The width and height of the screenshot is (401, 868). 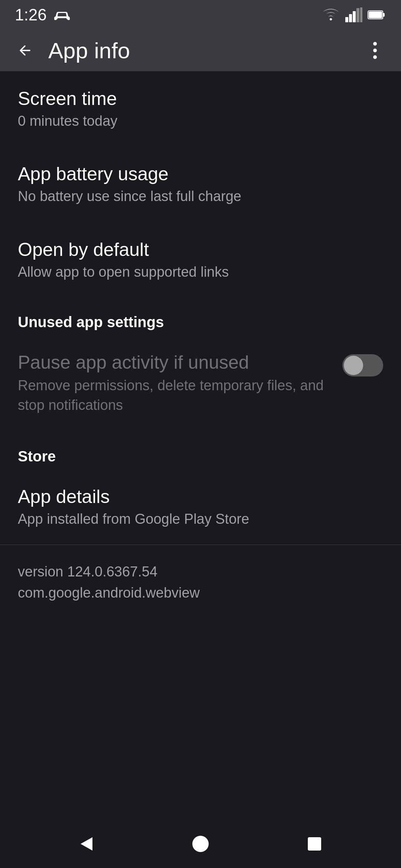 I want to click on nav-recents-icon, so click(x=314, y=844).